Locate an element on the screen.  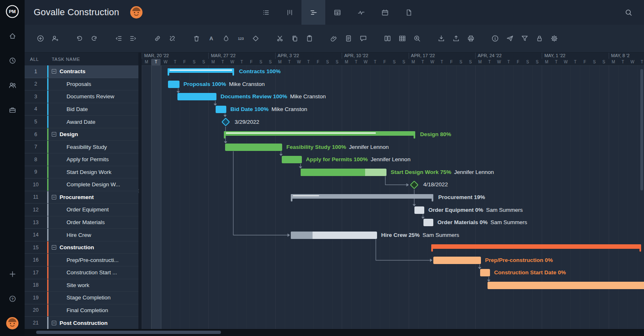
task-name-cell: Complete Design W... is located at coordinates (93, 185).